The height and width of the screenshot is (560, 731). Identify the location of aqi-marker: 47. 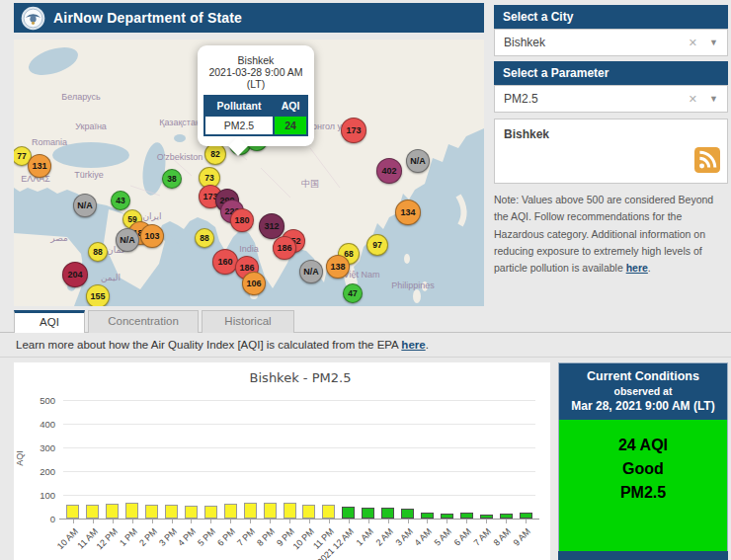
(353, 293).